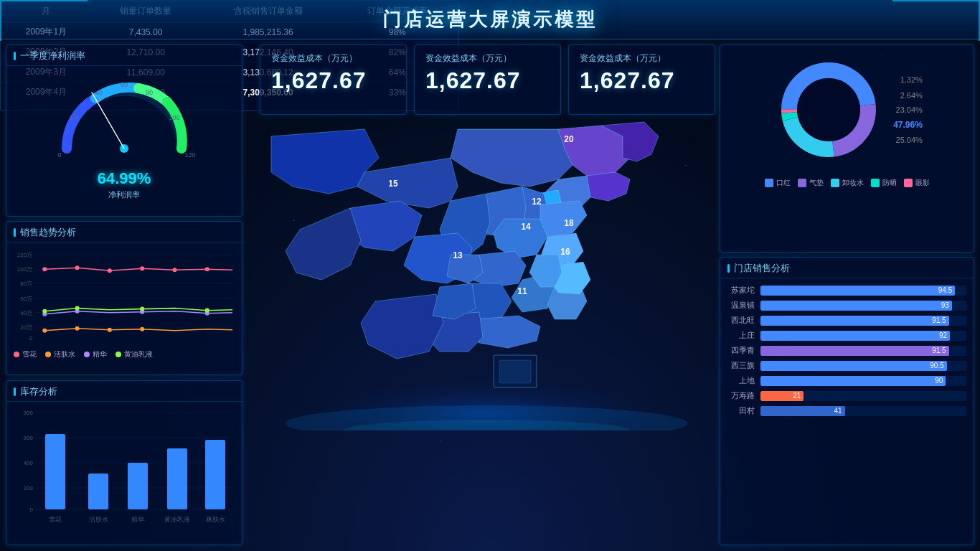 This screenshot has width=980, height=551. I want to click on store-bar-label: 上地, so click(741, 380).